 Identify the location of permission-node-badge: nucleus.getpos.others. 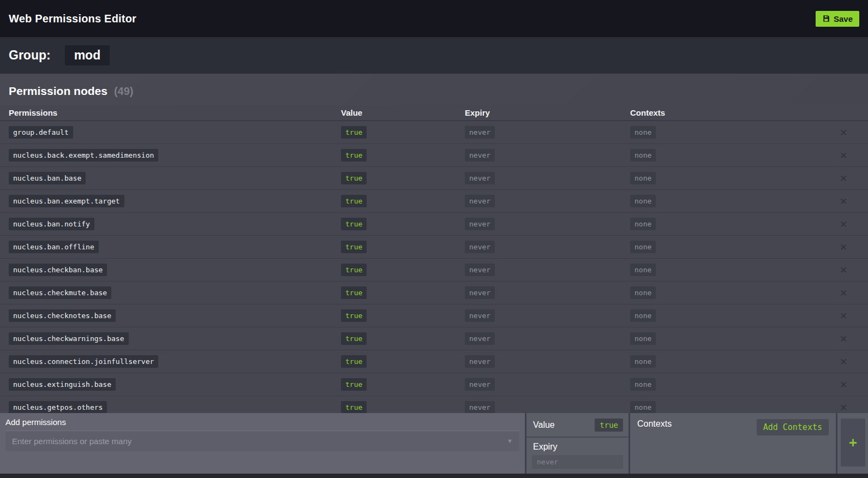
(58, 407).